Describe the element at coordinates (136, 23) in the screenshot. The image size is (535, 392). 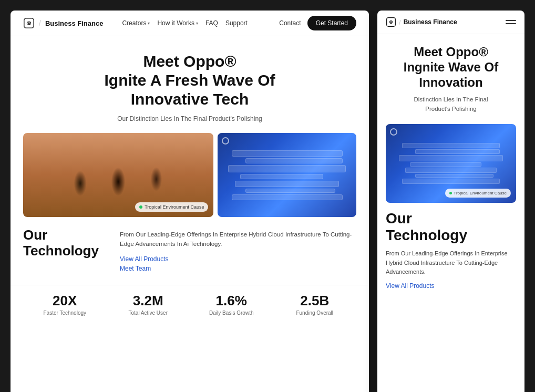
I see `nav-creators: Creators ▾` at that location.